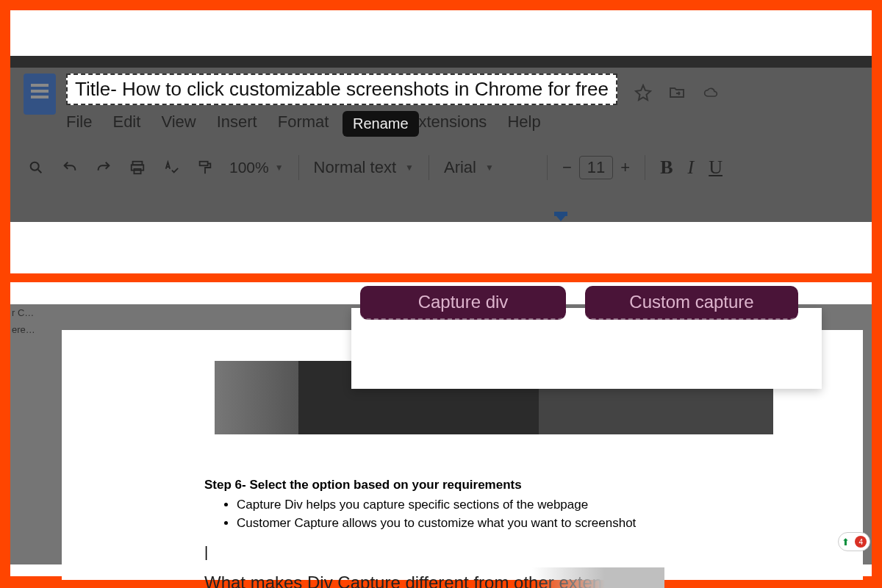  Describe the element at coordinates (205, 168) in the screenshot. I see `paint-format-icon` at that location.